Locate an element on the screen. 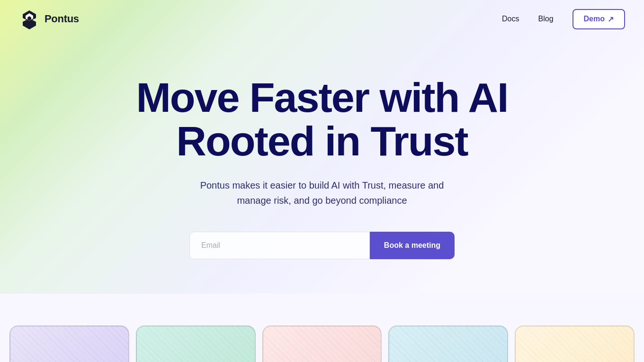 The image size is (644, 362). nav-links: Docs Blog Demo ↗ is located at coordinates (564, 19).